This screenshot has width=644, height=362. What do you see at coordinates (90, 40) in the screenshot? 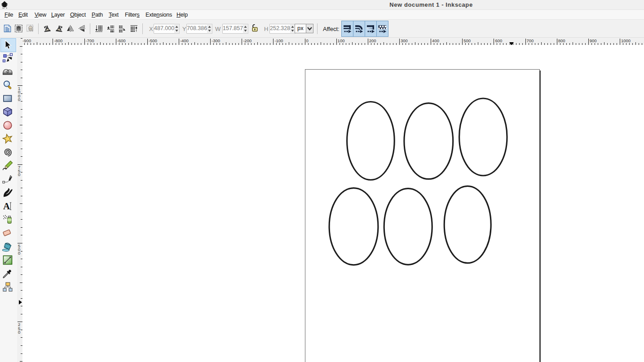
I see `svg-text: -700` at bounding box center [90, 40].